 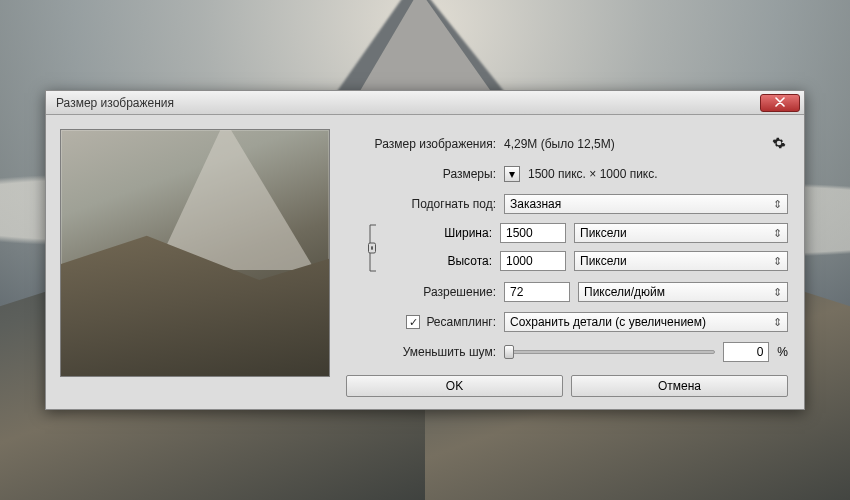 What do you see at coordinates (608, 322) in the screenshot?
I see `resample-method-value: Сохранить детали (с увеличением)` at bounding box center [608, 322].